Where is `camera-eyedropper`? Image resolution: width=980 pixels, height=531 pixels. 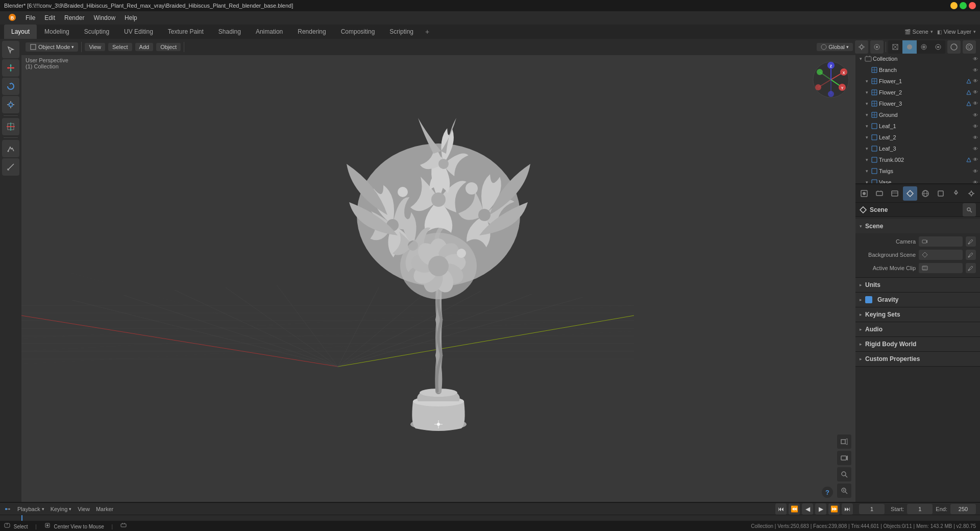
camera-eyedropper is located at coordinates (971, 242).